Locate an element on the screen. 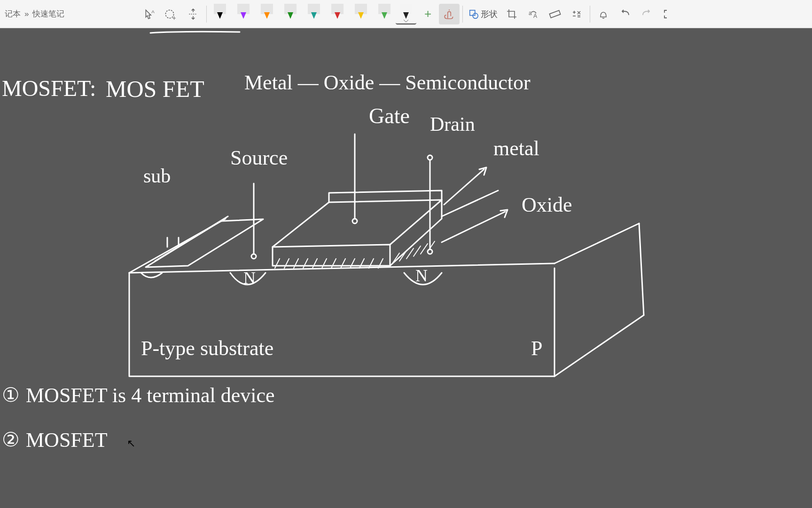  toolbar: 记本 » 快速笔记 A + + is located at coordinates (406, 14).